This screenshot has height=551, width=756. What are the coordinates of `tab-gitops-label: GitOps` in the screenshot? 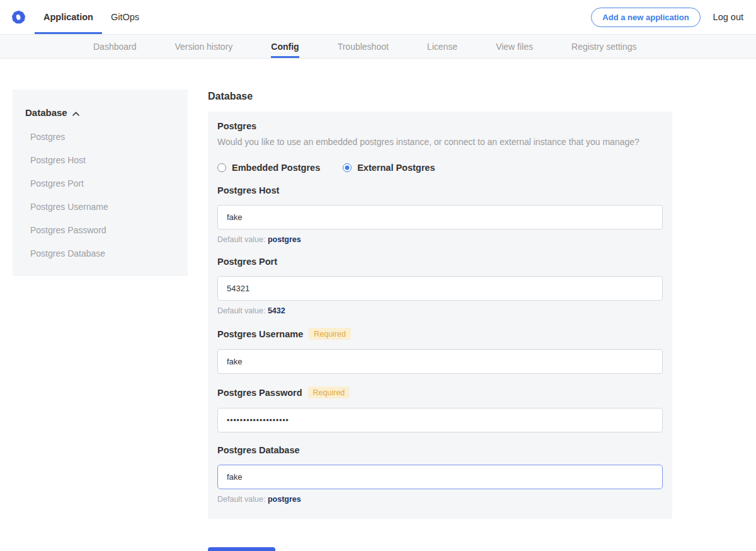 It's located at (125, 17).